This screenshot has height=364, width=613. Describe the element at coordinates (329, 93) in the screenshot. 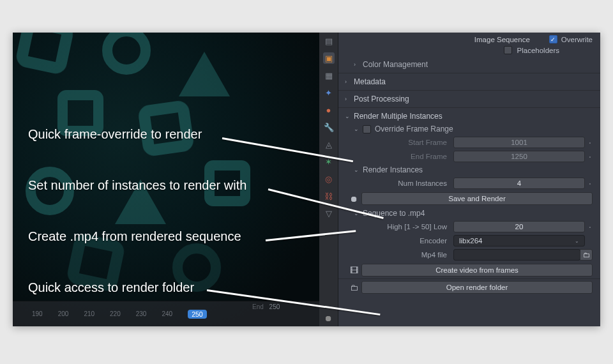

I see `tab-scene-icon: ✦` at that location.